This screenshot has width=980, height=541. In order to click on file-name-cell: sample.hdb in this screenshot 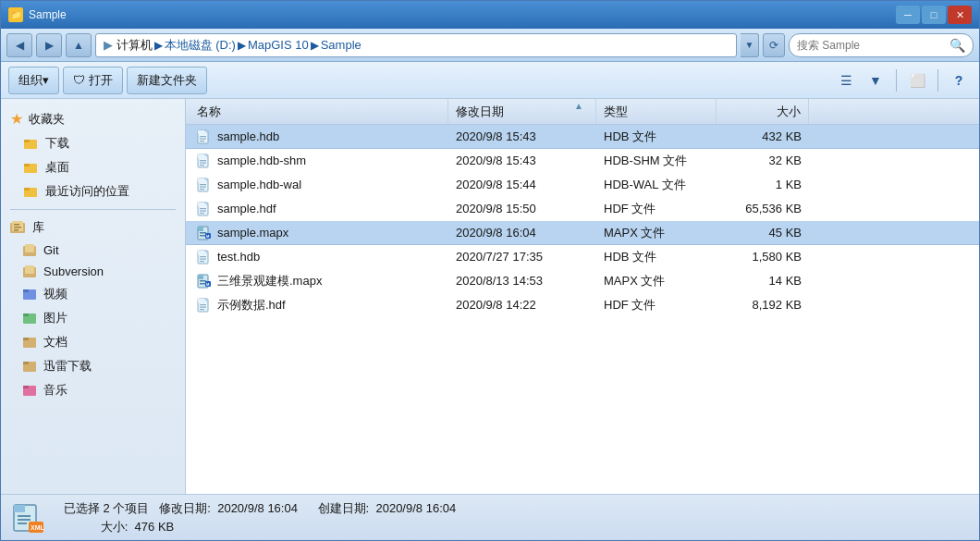, I will do `click(319, 137)`.